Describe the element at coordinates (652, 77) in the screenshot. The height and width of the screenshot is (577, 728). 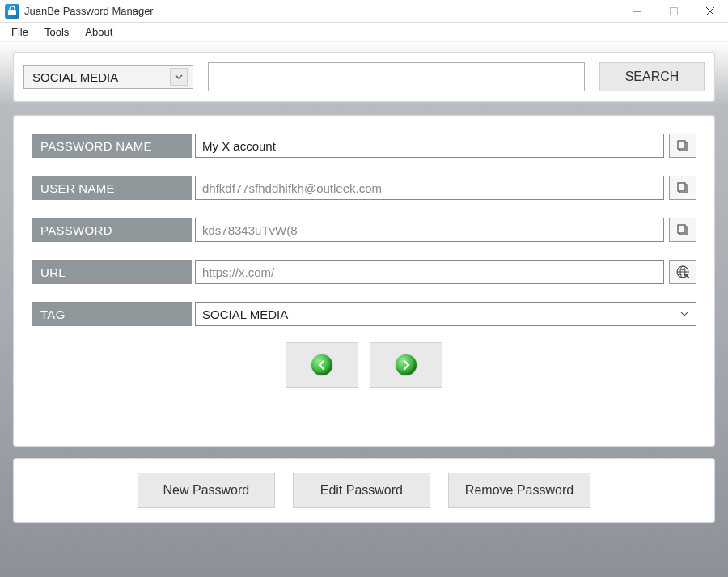
I see `search-button: SEARCH` at that location.